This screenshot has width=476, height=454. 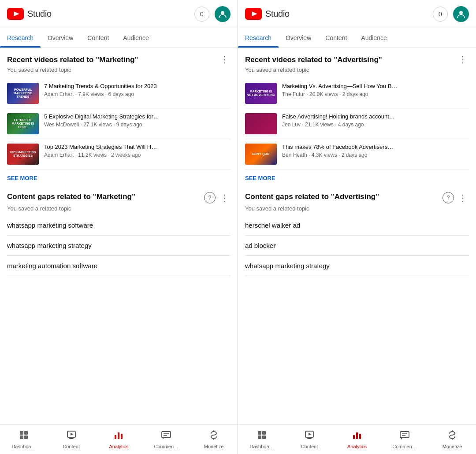 I want to click on video-info: This makes 78% of Facebook Advertisers… …, so click(x=376, y=151).